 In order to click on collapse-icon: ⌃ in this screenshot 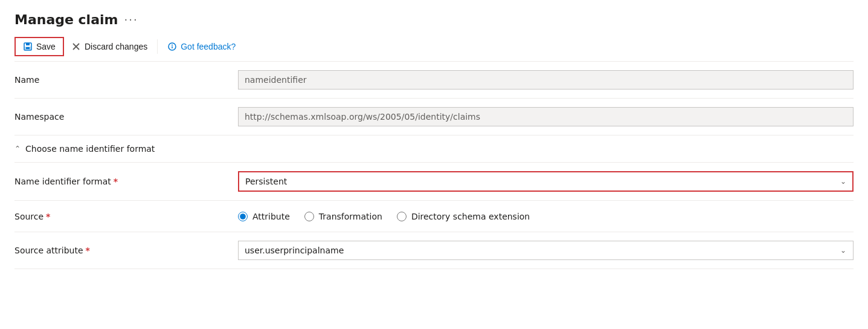, I will do `click(18, 149)`.